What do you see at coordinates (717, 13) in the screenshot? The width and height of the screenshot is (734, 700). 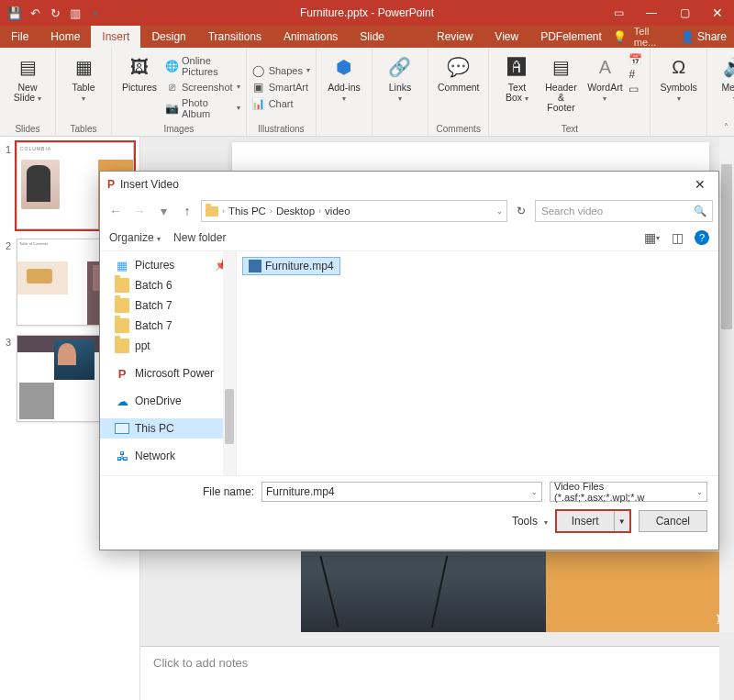 I see `close-button: ✕` at bounding box center [717, 13].